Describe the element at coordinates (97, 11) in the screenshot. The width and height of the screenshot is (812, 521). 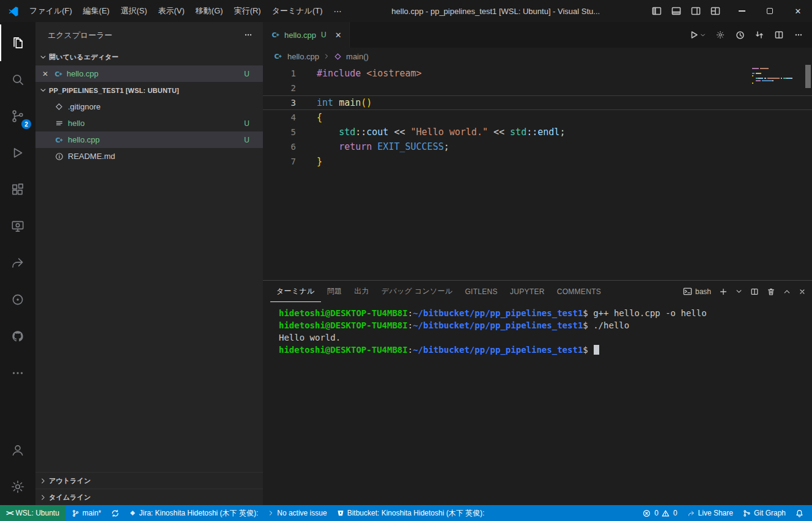
I see `menu-edit: 編集(E)` at that location.